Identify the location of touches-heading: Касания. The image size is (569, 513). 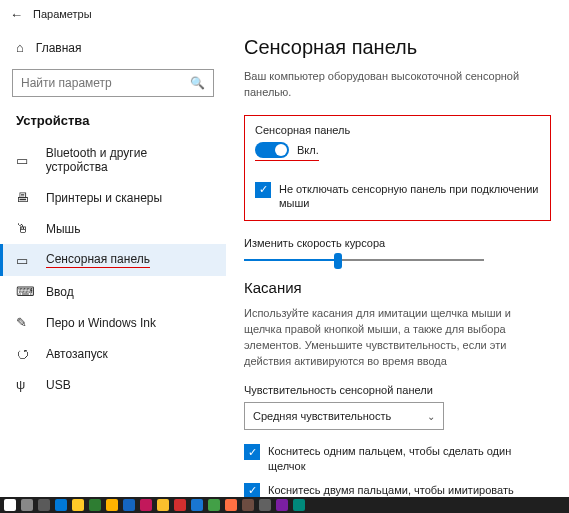
(398, 288).